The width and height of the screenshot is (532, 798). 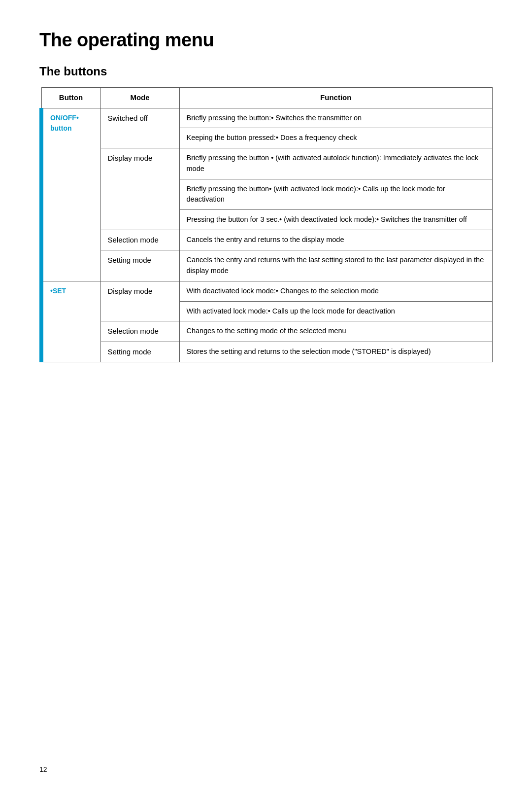 What do you see at coordinates (336, 194) in the screenshot?
I see `function-cell: Briefly pressing the button• (with activ…` at bounding box center [336, 194].